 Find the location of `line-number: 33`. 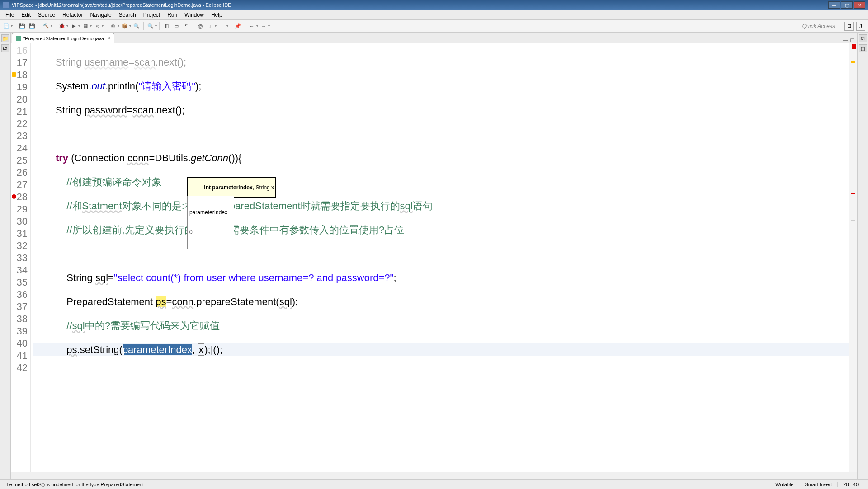

line-number: 33 is located at coordinates (21, 258).